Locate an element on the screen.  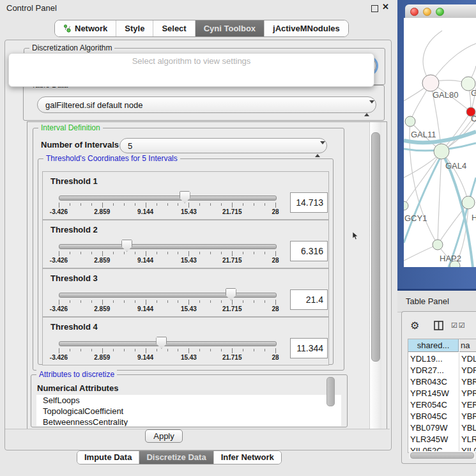
zoom-traffic-light-icon is located at coordinates (440, 12).